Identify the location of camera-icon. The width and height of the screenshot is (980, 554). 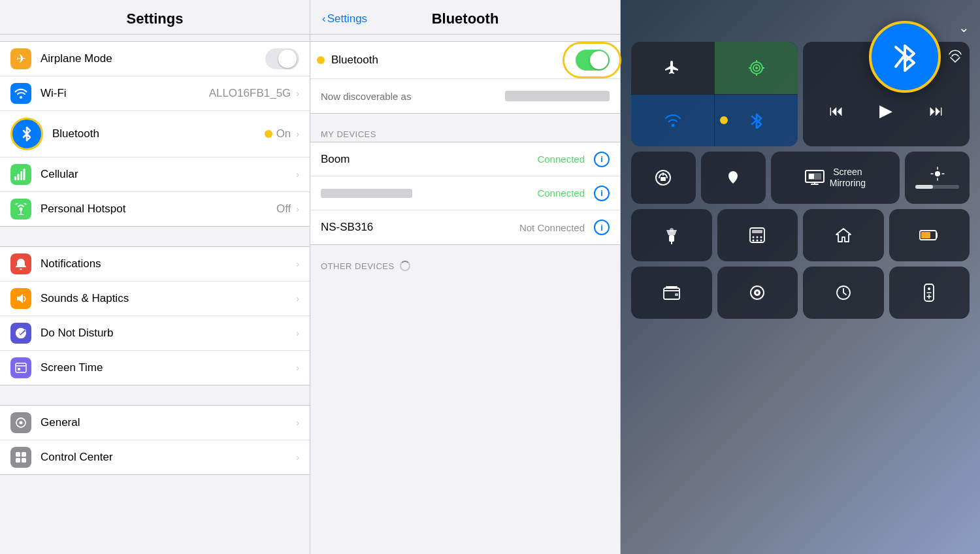
(757, 293).